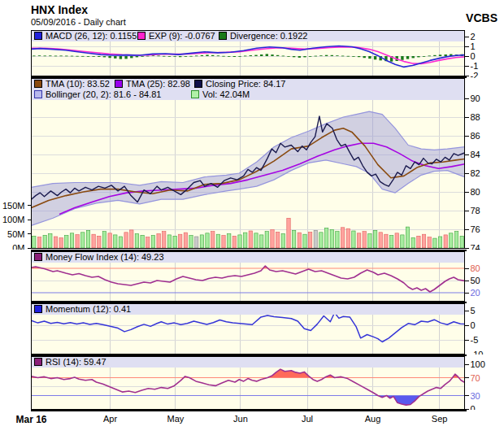 This screenshot has width=504, height=435. I want to click on legend-label: Bollinger (16, 2): 81.6 - 84.81, so click(103, 94).